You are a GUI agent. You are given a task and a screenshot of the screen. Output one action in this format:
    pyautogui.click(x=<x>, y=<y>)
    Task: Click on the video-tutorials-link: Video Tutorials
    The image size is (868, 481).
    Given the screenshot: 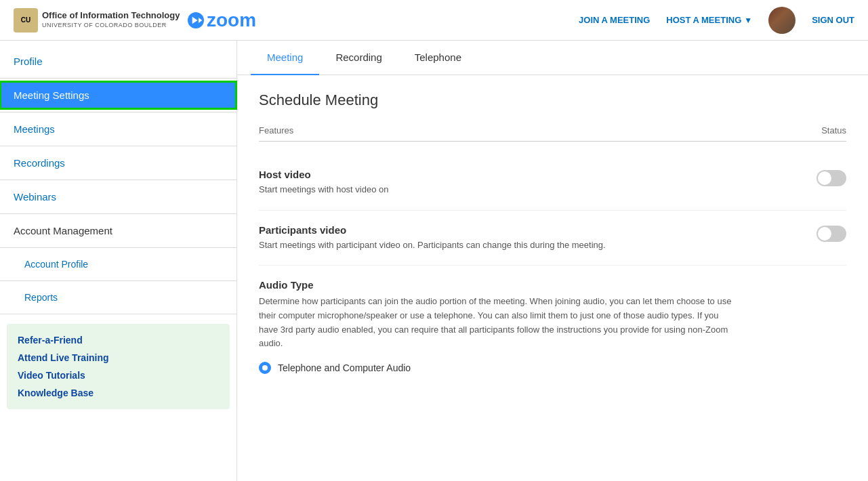 What is the action you would take?
    pyautogui.click(x=118, y=375)
    